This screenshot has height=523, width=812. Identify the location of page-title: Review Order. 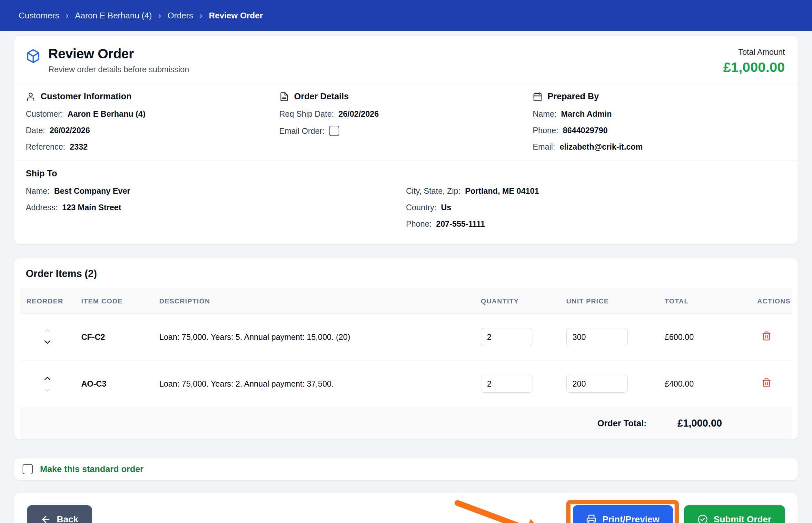
(119, 54).